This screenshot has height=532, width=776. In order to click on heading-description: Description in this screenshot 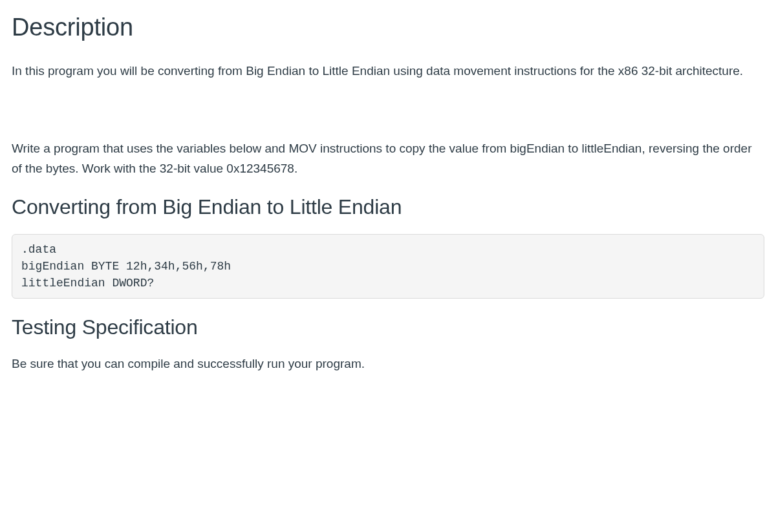, I will do `click(388, 27)`.